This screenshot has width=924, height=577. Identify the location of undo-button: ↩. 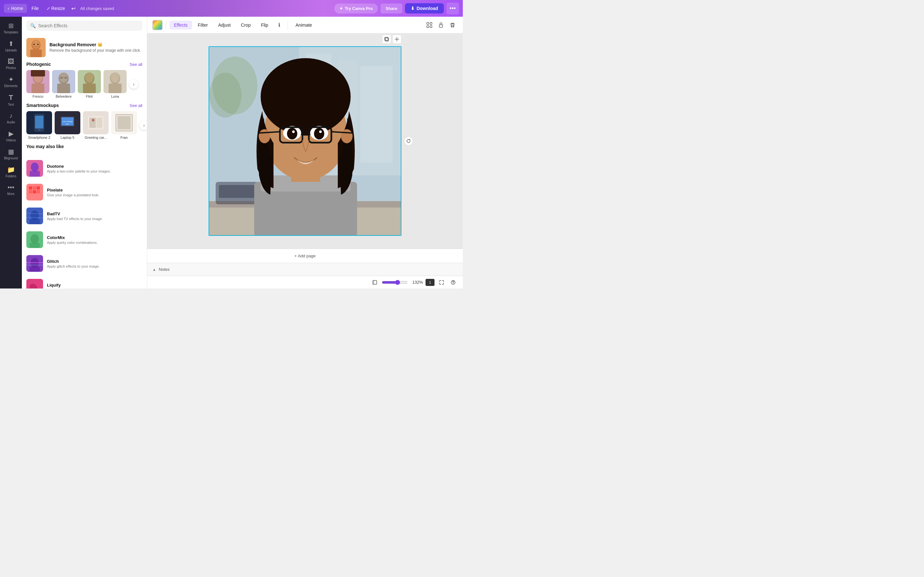
(73, 8).